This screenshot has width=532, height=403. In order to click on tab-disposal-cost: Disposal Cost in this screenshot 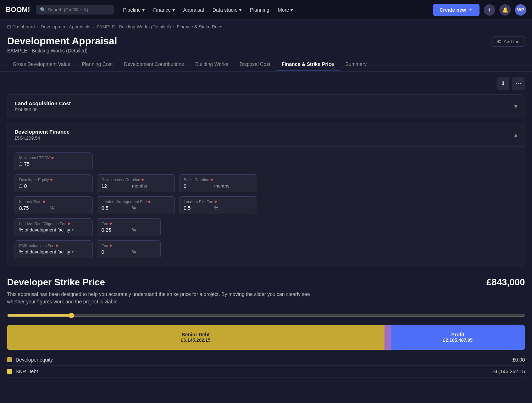, I will do `click(255, 65)`.